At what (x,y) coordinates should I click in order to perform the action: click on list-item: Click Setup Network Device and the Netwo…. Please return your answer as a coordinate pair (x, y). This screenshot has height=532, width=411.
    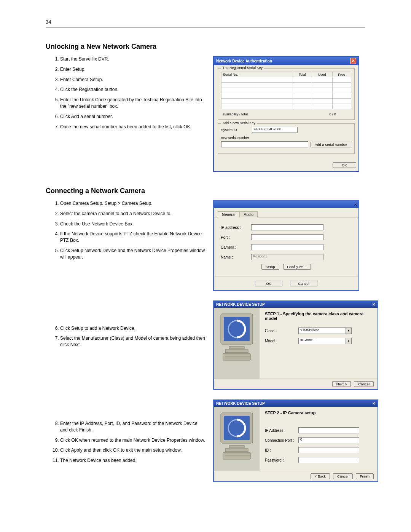
    Looking at the image, I should click on (133, 254).